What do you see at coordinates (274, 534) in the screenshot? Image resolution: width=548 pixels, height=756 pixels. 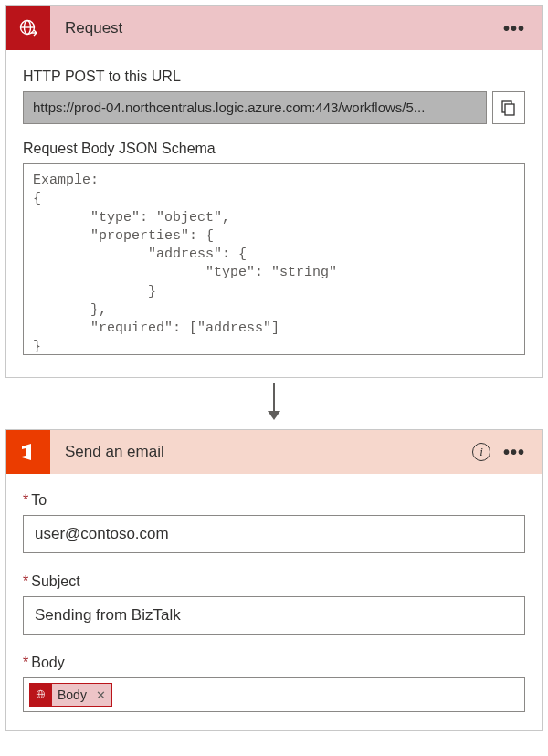 I see `to-input` at bounding box center [274, 534].